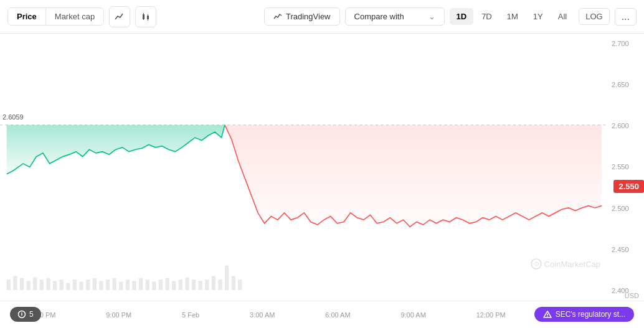 The height and width of the screenshot is (328, 644). What do you see at coordinates (262, 315) in the screenshot?
I see `x-label-4: 3:00 AM` at bounding box center [262, 315].